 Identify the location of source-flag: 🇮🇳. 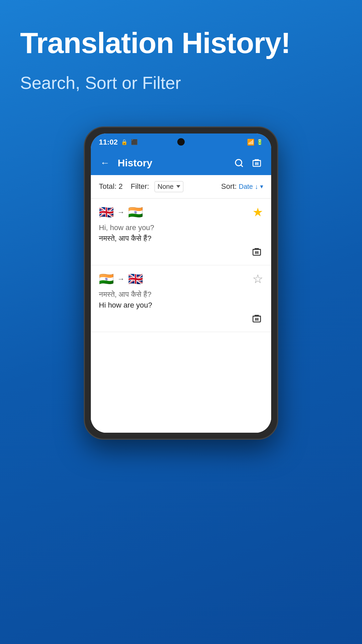
(107, 279).